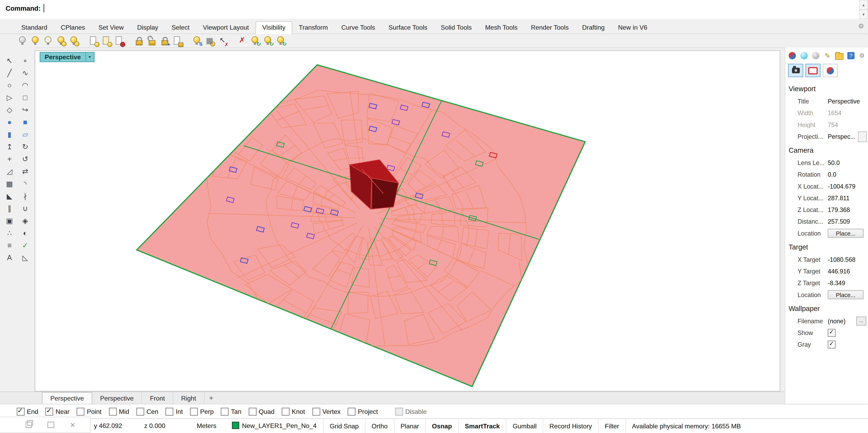 The image size is (868, 433). Describe the element at coordinates (9, 122) in the screenshot. I see `sphere-icon: ●` at that location.